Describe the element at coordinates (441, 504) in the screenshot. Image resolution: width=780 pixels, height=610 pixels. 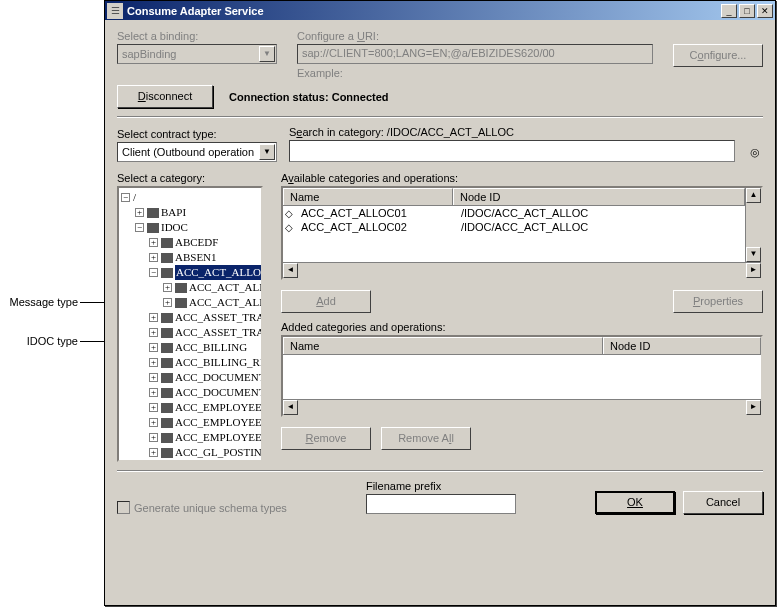
I see `filename-prefix-input` at that location.